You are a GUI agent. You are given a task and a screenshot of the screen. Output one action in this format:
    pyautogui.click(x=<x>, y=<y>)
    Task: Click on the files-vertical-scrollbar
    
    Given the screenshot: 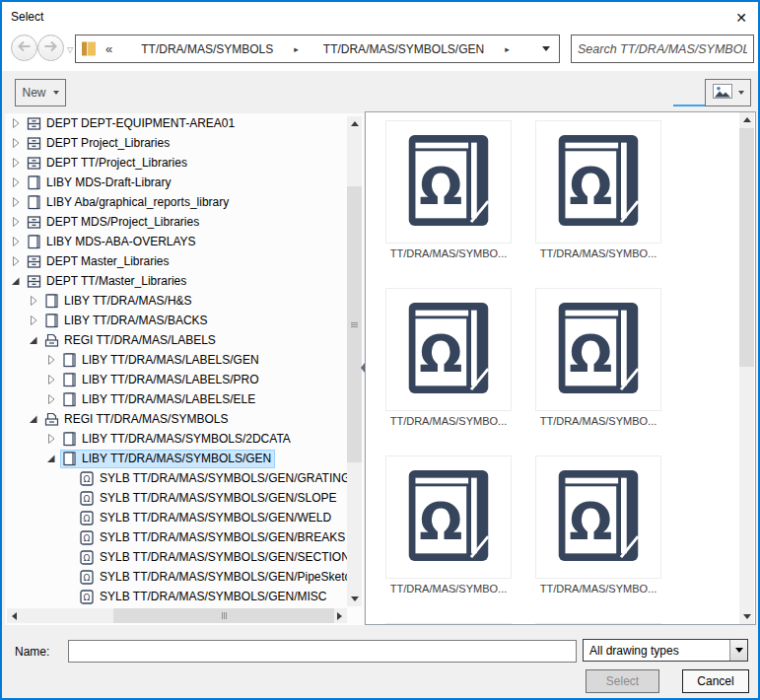 What is the action you would take?
    pyautogui.click(x=747, y=369)
    